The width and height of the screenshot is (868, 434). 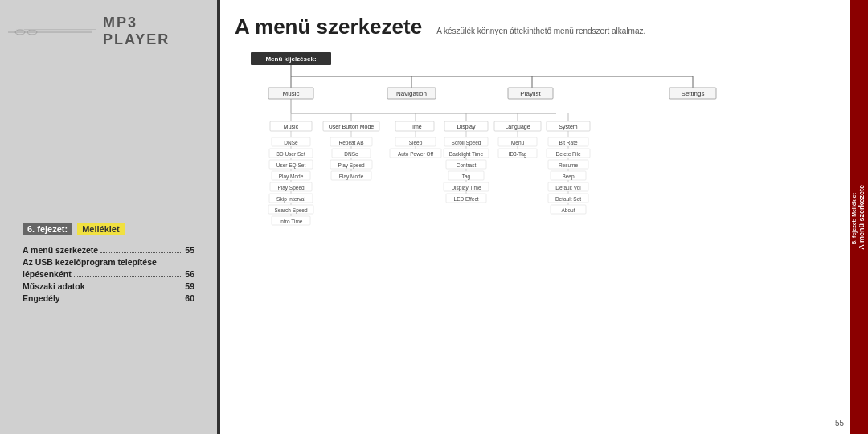 I want to click on mp3-title: MP3 PLAYER, so click(x=153, y=31).